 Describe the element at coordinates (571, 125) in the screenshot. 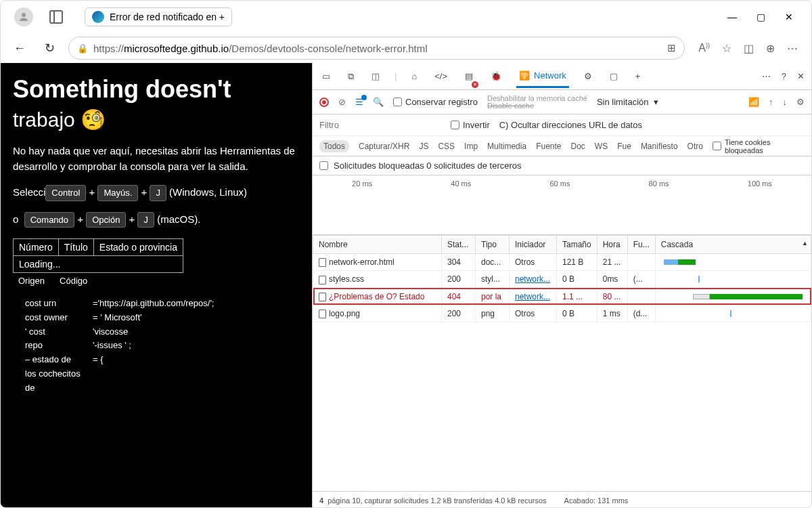

I see `hide-data-urls: C) Ocultar direcciones URL de datos` at that location.